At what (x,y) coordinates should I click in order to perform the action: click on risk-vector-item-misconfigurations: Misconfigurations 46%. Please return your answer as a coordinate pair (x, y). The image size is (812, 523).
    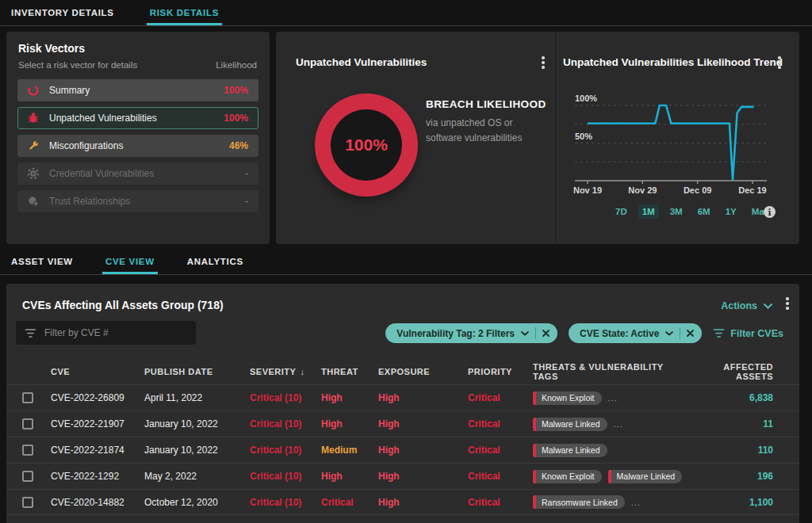
    Looking at the image, I should click on (138, 146).